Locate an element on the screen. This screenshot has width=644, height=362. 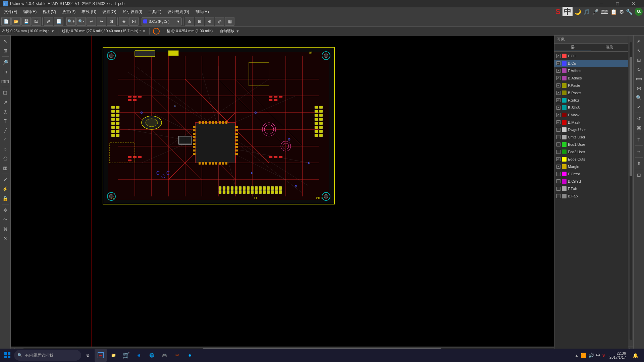
add-footprint: ☐ is located at coordinates (5, 93).